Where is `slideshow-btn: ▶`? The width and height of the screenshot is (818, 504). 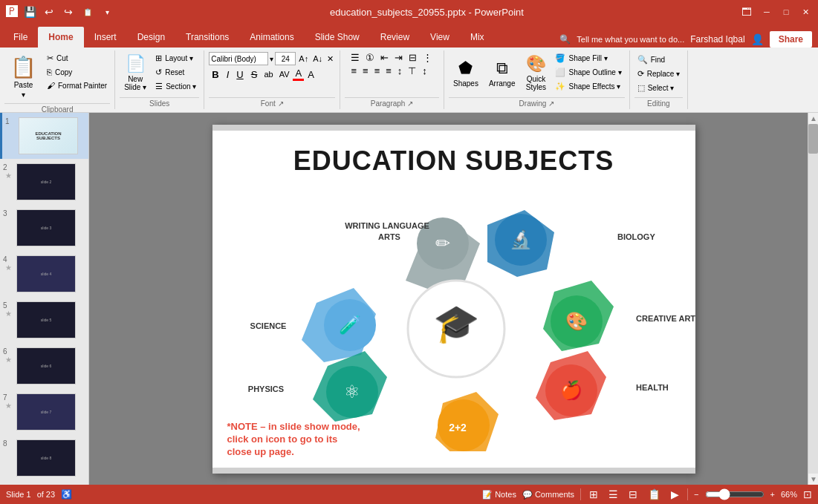
slideshow-btn: ▶ is located at coordinates (675, 494).